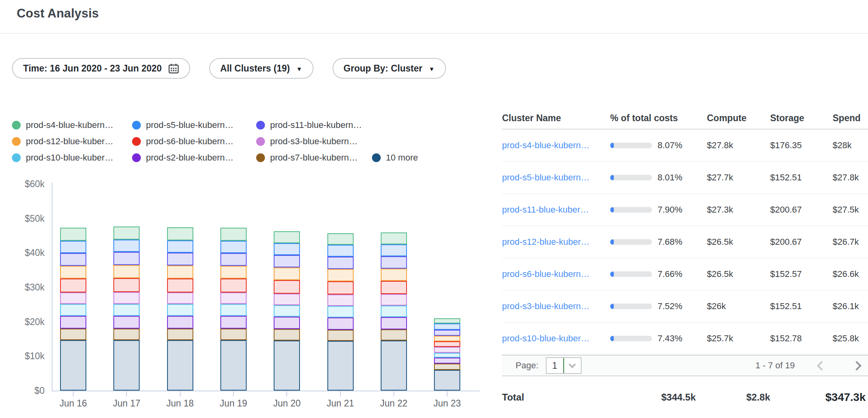 This screenshot has height=418, width=868. Describe the element at coordinates (546, 274) in the screenshot. I see `cluster-name-link: prod-s6-blue-kubern…` at that location.